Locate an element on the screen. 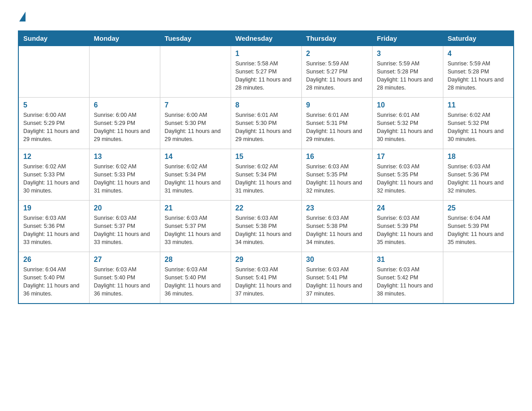  header-tuesday: Tuesday is located at coordinates (195, 39).